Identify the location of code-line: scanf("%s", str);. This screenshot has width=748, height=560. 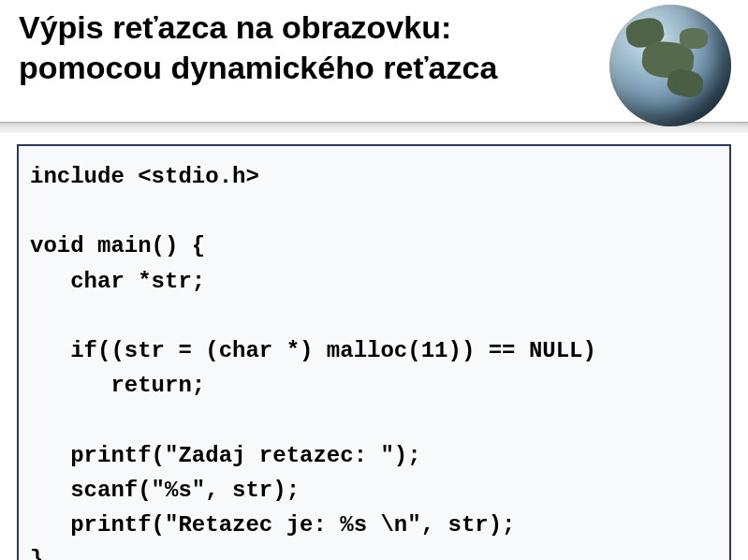
(165, 491).